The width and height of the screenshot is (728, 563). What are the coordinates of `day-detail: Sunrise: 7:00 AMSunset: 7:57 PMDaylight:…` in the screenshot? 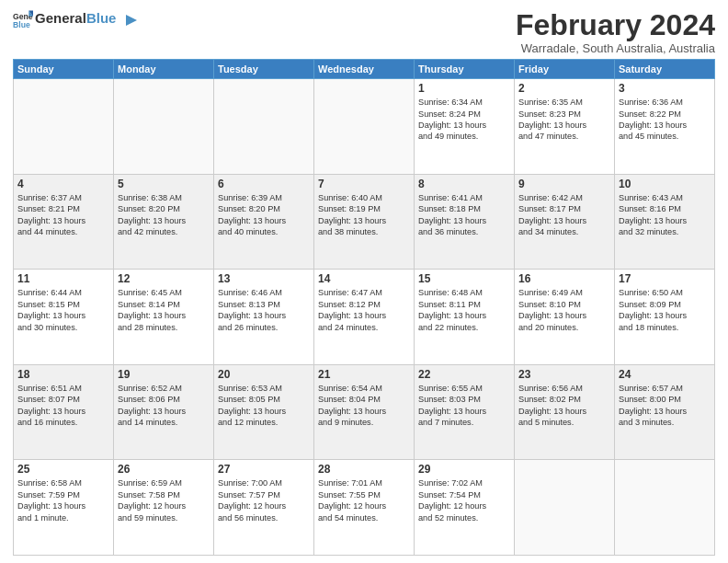 It's located at (264, 500).